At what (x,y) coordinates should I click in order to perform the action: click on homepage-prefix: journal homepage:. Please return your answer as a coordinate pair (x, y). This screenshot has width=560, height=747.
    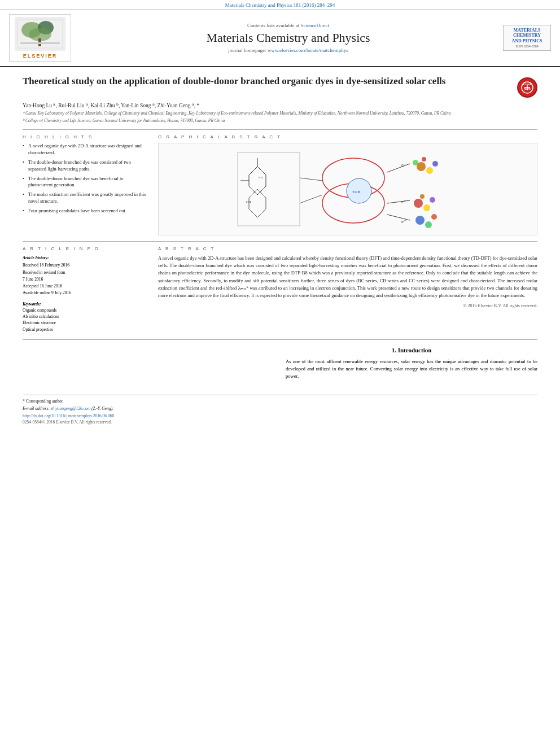
    Looking at the image, I should click on (247, 50).